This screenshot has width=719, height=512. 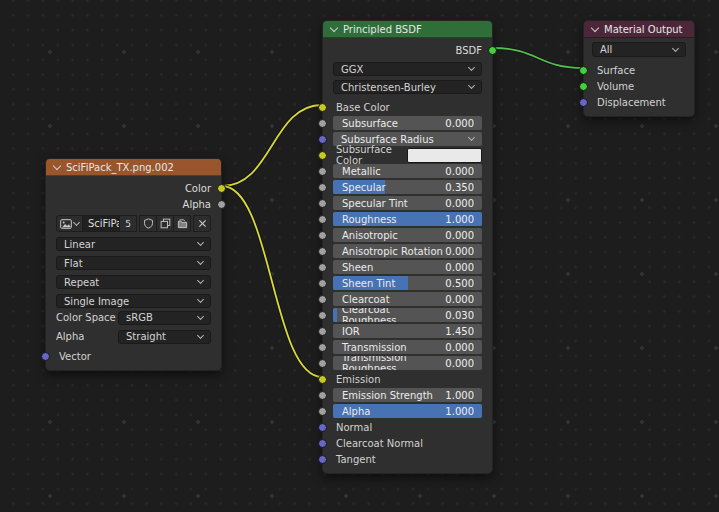 What do you see at coordinates (408, 315) in the screenshot?
I see `clearcoat-roughness-slider: Clearcoat Roughness 0.030` at bounding box center [408, 315].